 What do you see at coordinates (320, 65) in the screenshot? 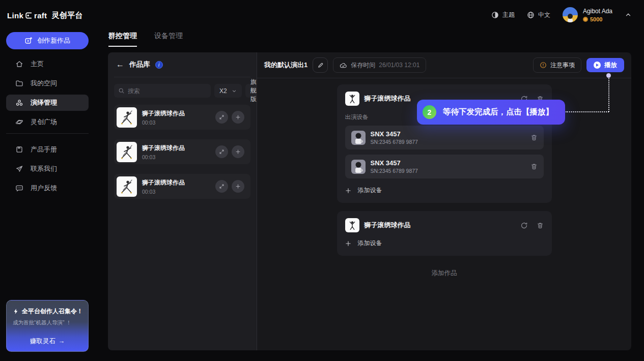
I see `edit-title-button` at bounding box center [320, 65].